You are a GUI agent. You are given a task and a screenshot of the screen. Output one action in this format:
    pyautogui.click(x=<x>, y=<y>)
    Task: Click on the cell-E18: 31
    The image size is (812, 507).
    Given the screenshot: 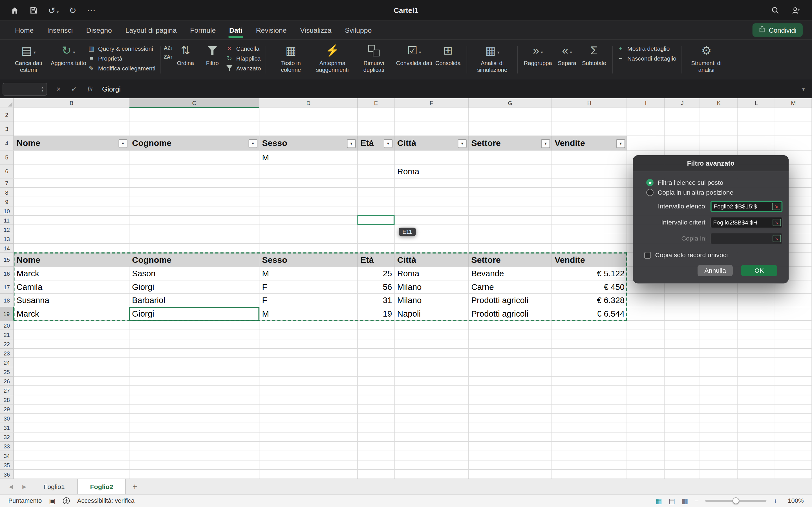 What is the action you would take?
    pyautogui.click(x=376, y=300)
    